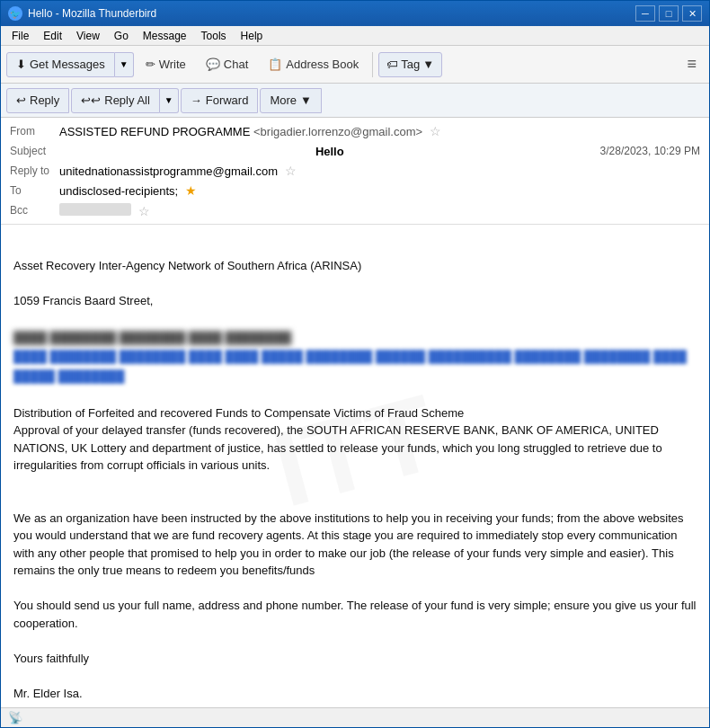  What do you see at coordinates (355, 171) in the screenshot?
I see `email-headers: From ASSISTED REFUND PROGRAMME <brigadie…` at bounding box center [355, 171].